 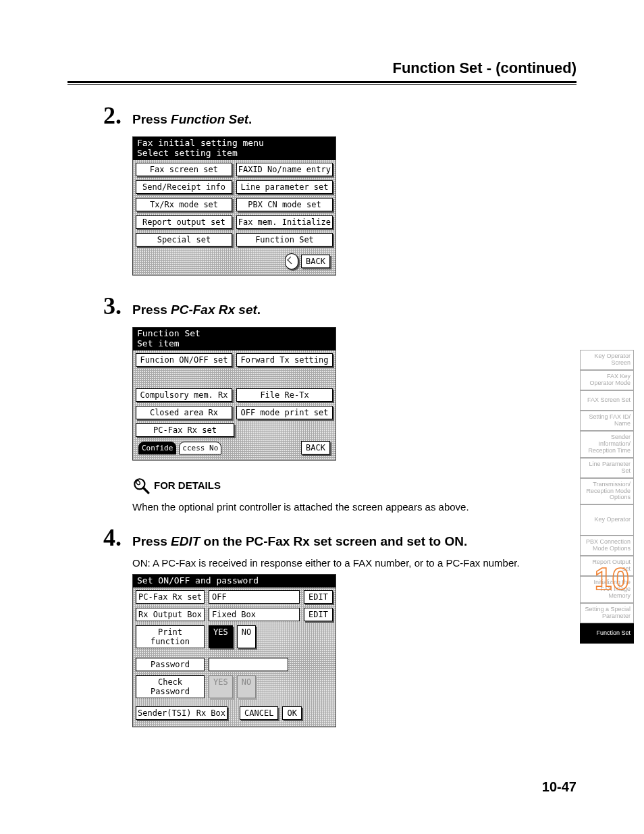 What do you see at coordinates (292, 261) in the screenshot?
I see `back-arrow-icon` at bounding box center [292, 261].